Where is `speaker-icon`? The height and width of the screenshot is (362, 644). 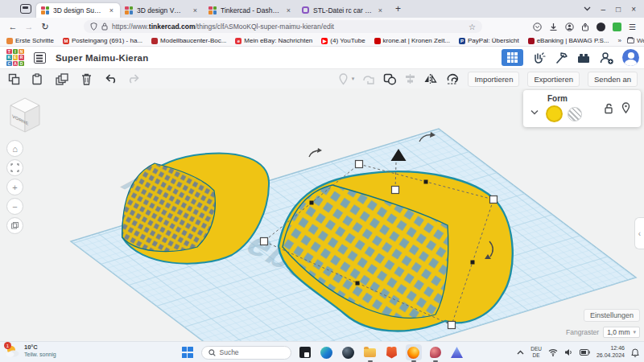 speaker-icon is located at coordinates (568, 352).